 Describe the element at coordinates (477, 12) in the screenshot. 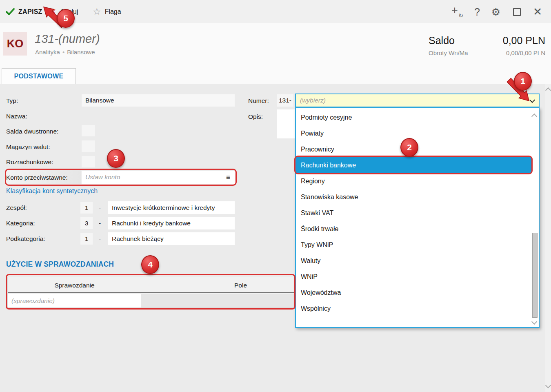

I see `help-button: ?` at that location.